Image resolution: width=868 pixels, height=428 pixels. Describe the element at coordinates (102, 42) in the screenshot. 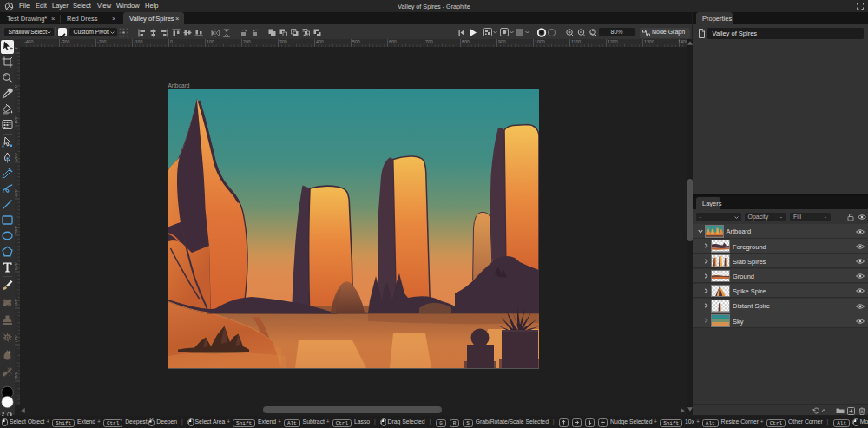

I see `svg-text: -200` at that location.